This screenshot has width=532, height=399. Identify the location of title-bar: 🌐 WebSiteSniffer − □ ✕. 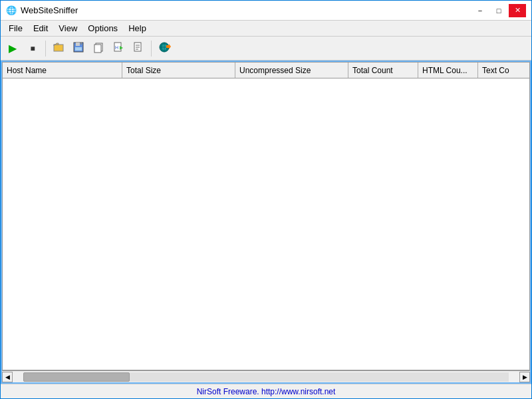
(266, 11).